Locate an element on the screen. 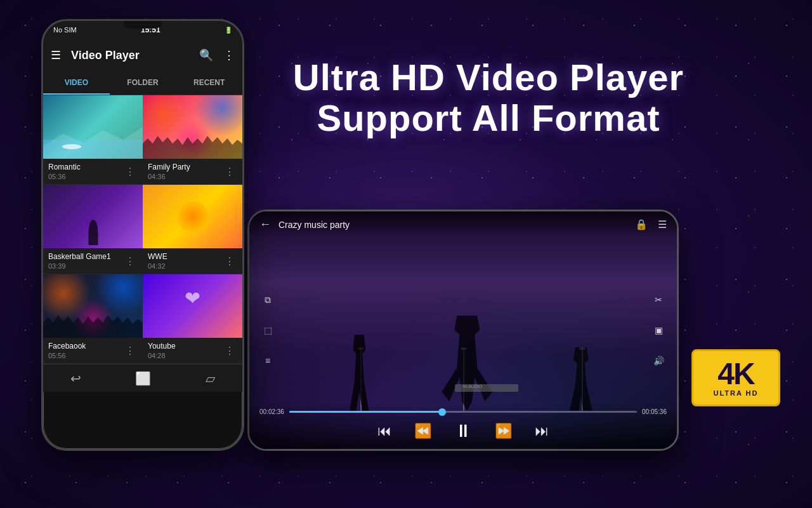  nav-home-button: ⬜ is located at coordinates (143, 378).